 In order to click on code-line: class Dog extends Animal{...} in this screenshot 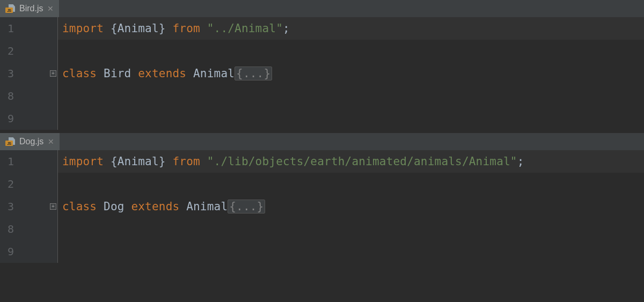, I will do `click(351, 207)`.